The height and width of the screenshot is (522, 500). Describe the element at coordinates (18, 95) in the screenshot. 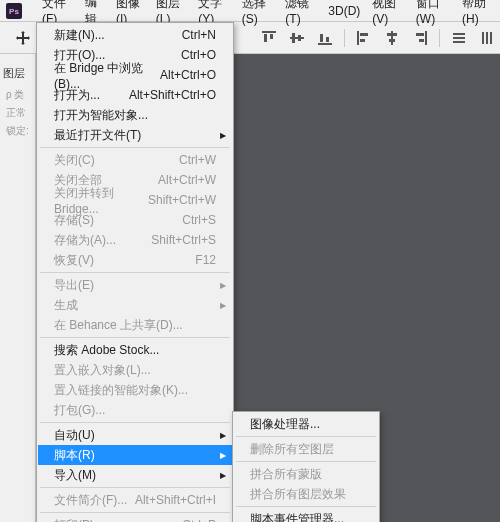

I see `panel-hint: ρ 类` at that location.